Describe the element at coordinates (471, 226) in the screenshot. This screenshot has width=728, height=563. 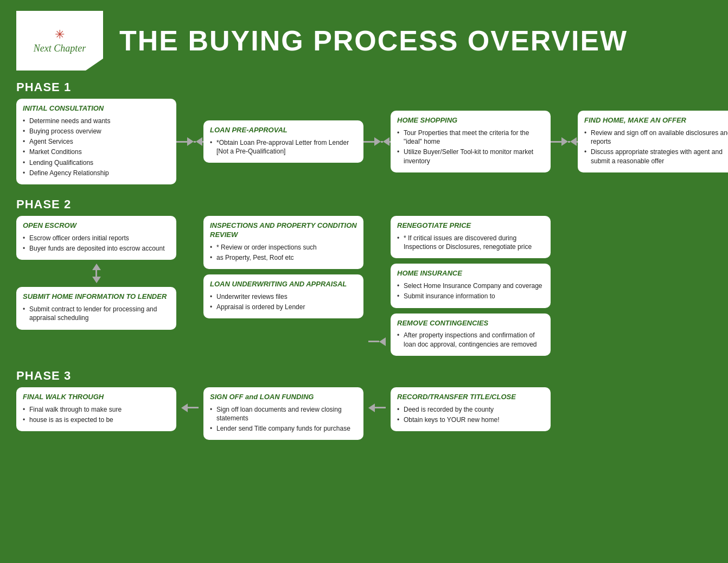
I see `renegotiate-title: RENEGOTIATE PRICE` at that location.